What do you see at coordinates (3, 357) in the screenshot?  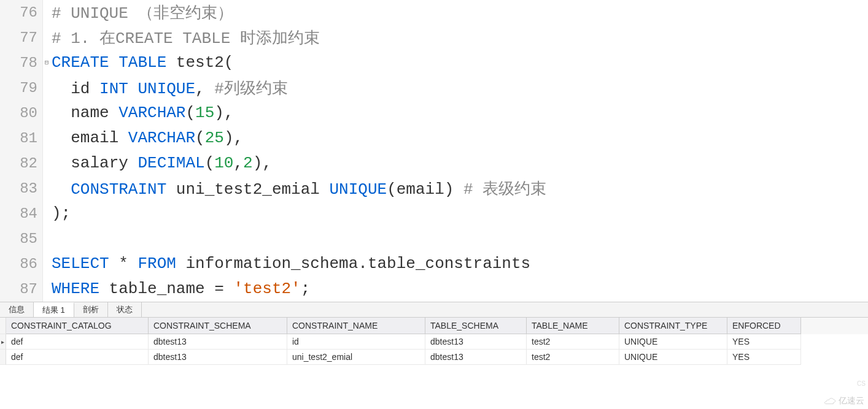 I see `row-indicator` at bounding box center [3, 357].